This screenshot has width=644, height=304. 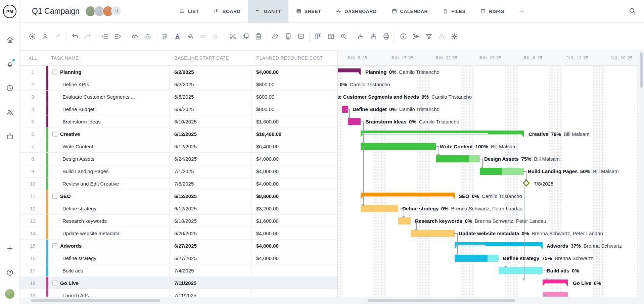 I want to click on sidebar-item-help, so click(x=10, y=272).